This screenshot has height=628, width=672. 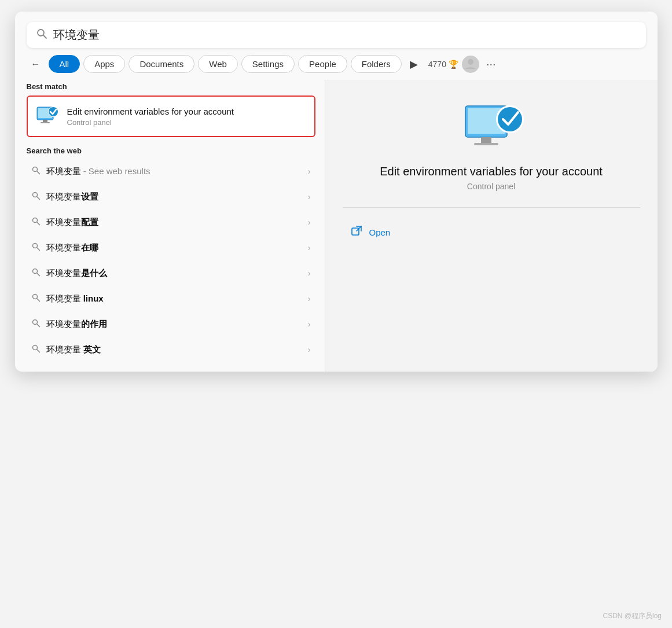 What do you see at coordinates (336, 67) in the screenshot?
I see `filter-tabs: ← All Apps Documents Web Settings People…` at bounding box center [336, 67].